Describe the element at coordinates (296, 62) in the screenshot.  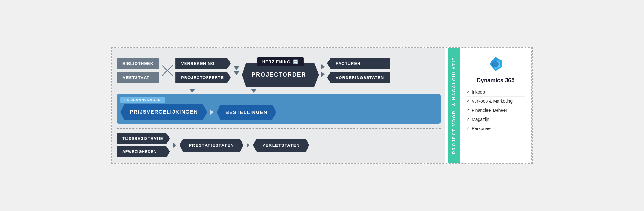
I see `refresh-icon: 🔄` at that location.